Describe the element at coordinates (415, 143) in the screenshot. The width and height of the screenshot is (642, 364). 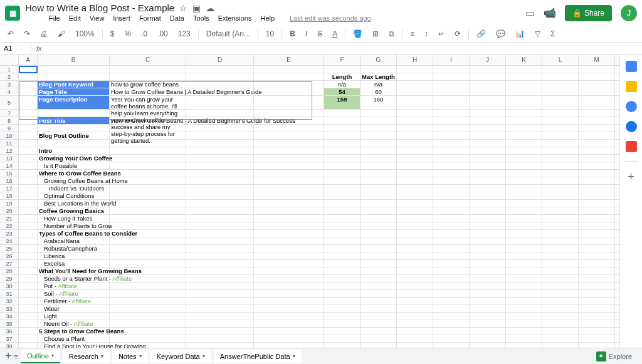
I see `cell-H11` at that location.